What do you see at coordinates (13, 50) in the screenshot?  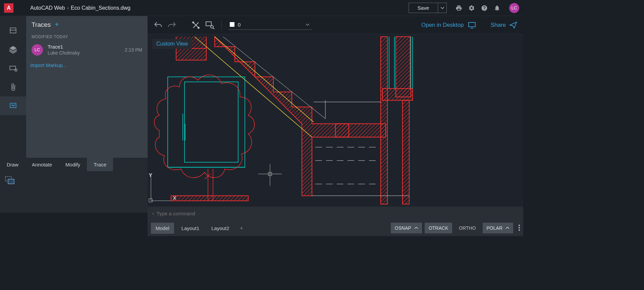 I see `rail-layers-icon` at bounding box center [13, 50].